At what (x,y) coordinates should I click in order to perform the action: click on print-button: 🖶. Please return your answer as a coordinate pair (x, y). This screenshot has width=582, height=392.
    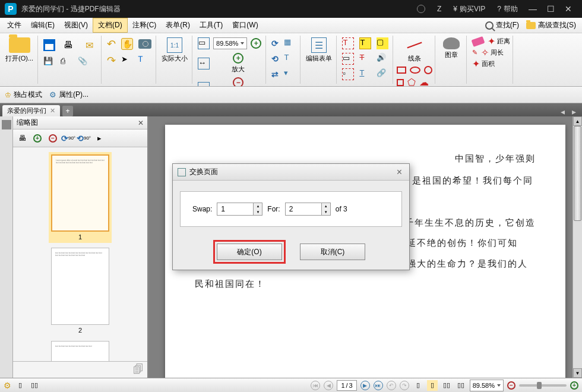
    Looking at the image, I should click on (68, 45).